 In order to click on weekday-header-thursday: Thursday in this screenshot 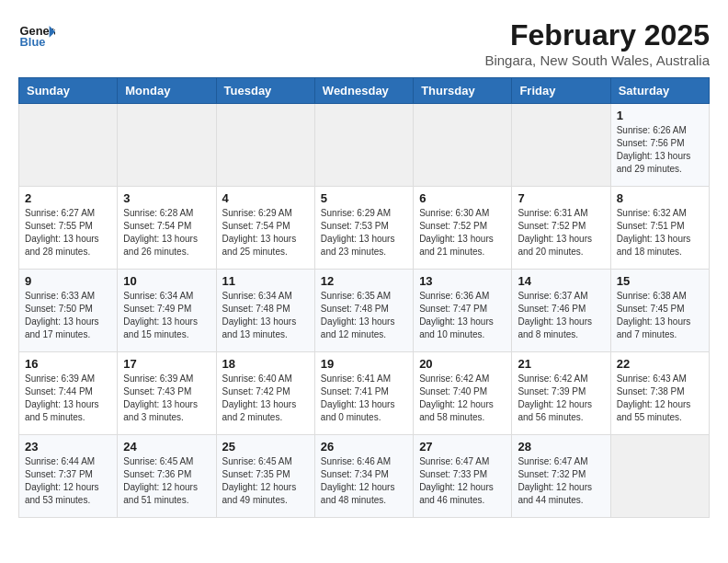, I will do `click(463, 91)`.